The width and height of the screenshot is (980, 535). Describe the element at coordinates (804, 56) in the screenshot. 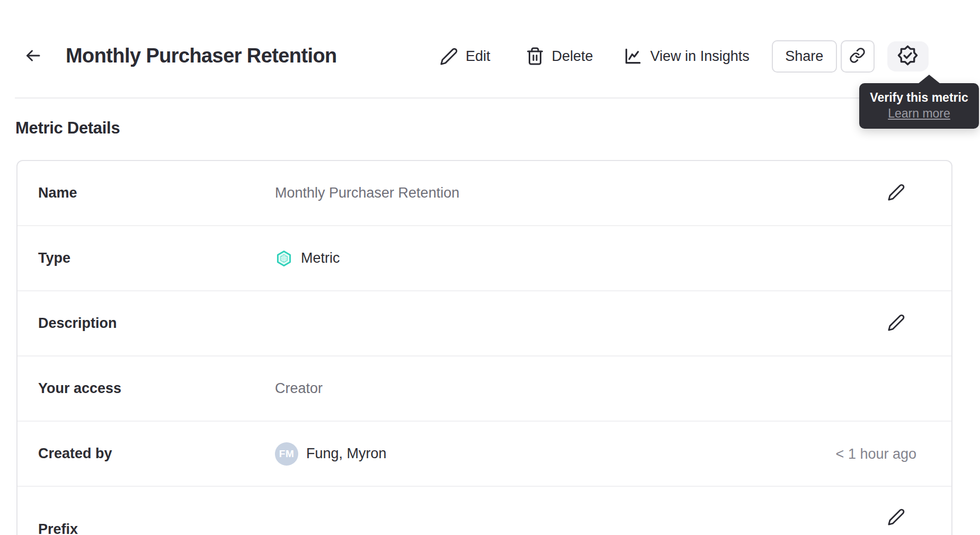

I see `share-button: Share` at that location.